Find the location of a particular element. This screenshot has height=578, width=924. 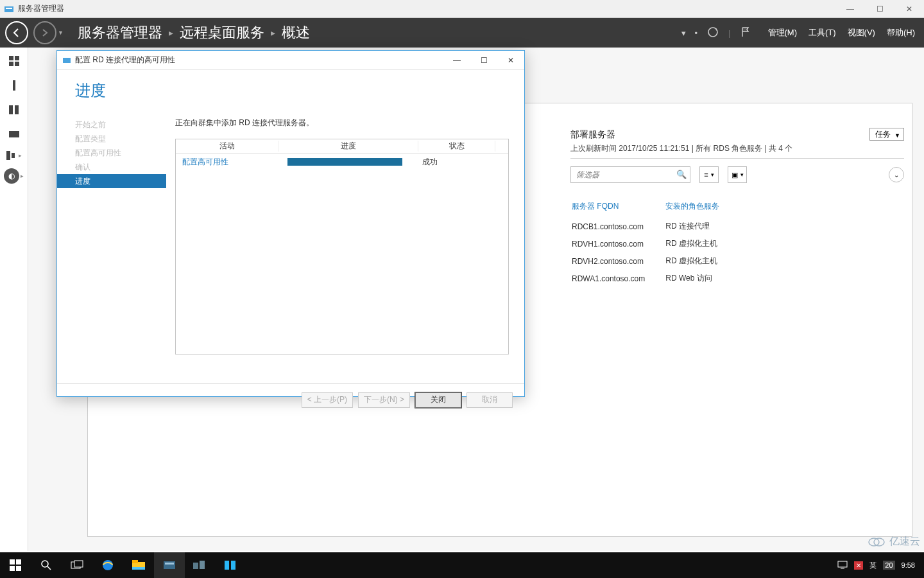

left-toolstrip: ▸ ◐ ▸ is located at coordinates (14, 299).